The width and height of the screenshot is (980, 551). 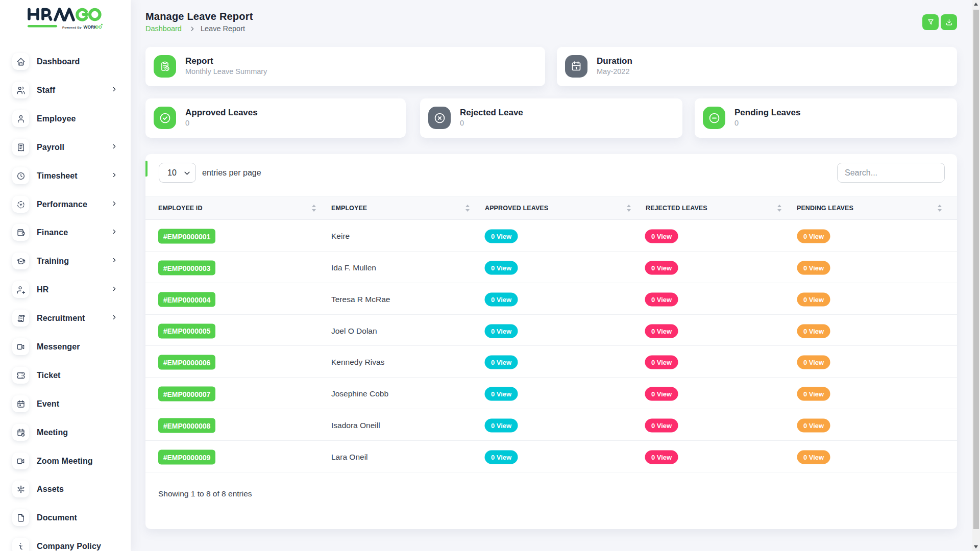 I want to click on svg-text: Powered By, so click(x=72, y=28).